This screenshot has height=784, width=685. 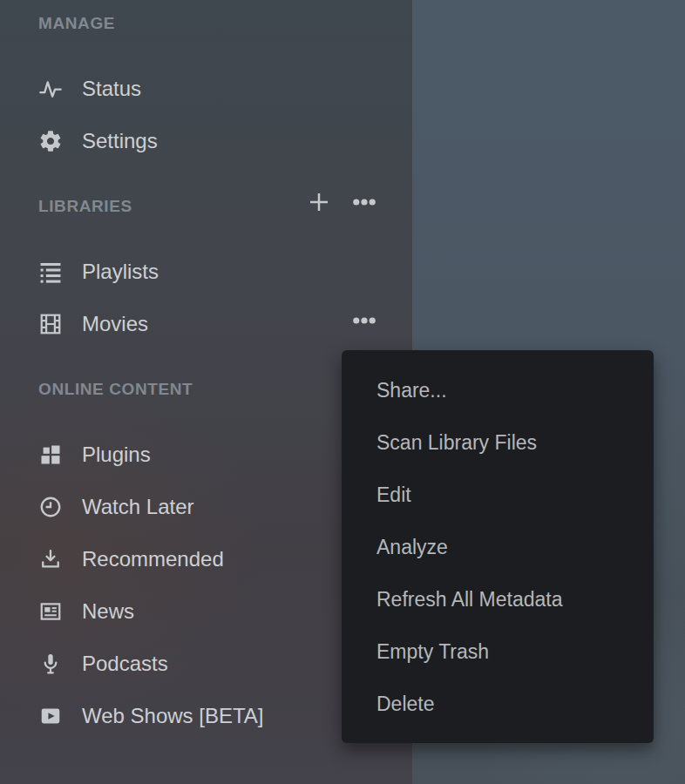 What do you see at coordinates (51, 324) in the screenshot?
I see `film-icon` at bounding box center [51, 324].